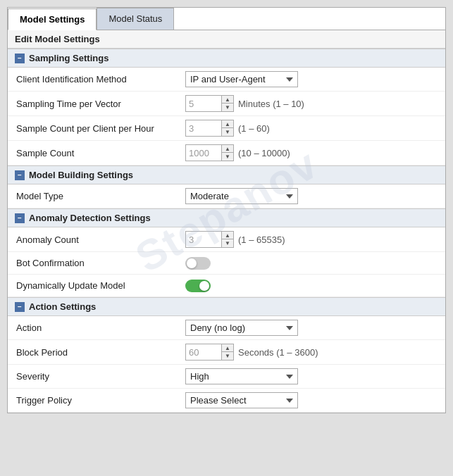 The image size is (453, 476). What do you see at coordinates (228, 244) in the screenshot?
I see `anomaly-count-down-btn: ▼` at bounding box center [228, 244].